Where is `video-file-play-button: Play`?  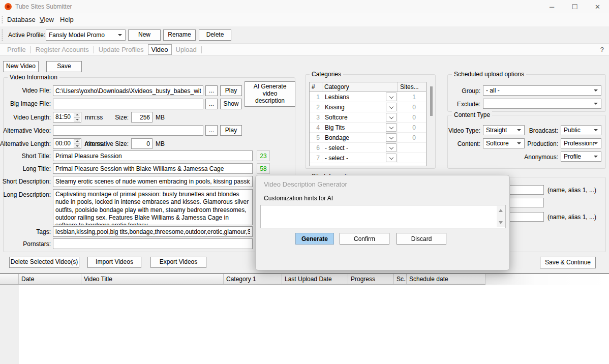
video-file-play-button: Play is located at coordinates (231, 90).